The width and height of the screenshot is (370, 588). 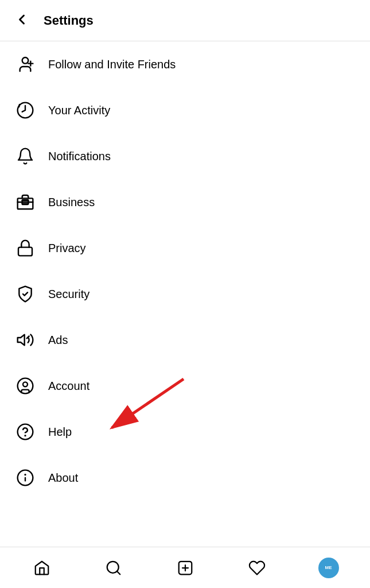 I want to click on activity-icon, so click(x=25, y=110).